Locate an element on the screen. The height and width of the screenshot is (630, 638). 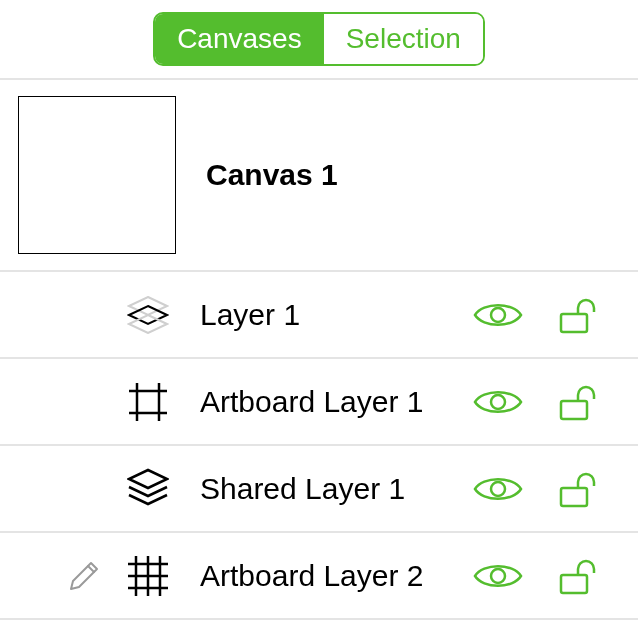
canvas-name: Canvas 1 is located at coordinates (272, 175).